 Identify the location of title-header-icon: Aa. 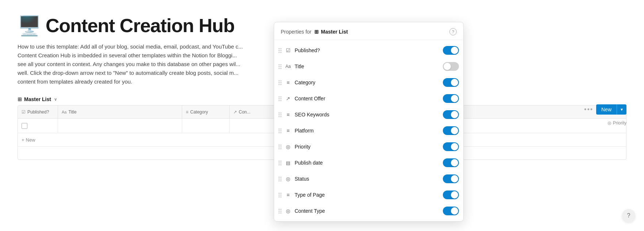
(64, 112).